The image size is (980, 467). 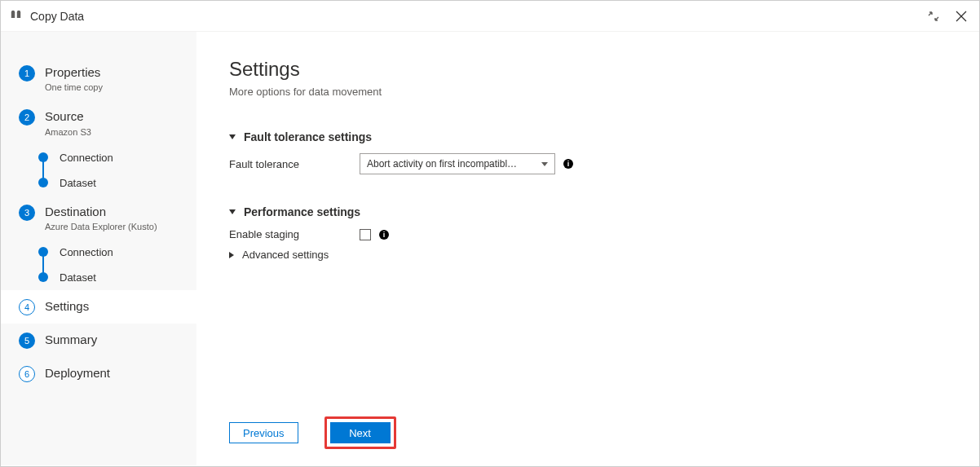 I want to click on step-title: Properties, so click(x=73, y=73).